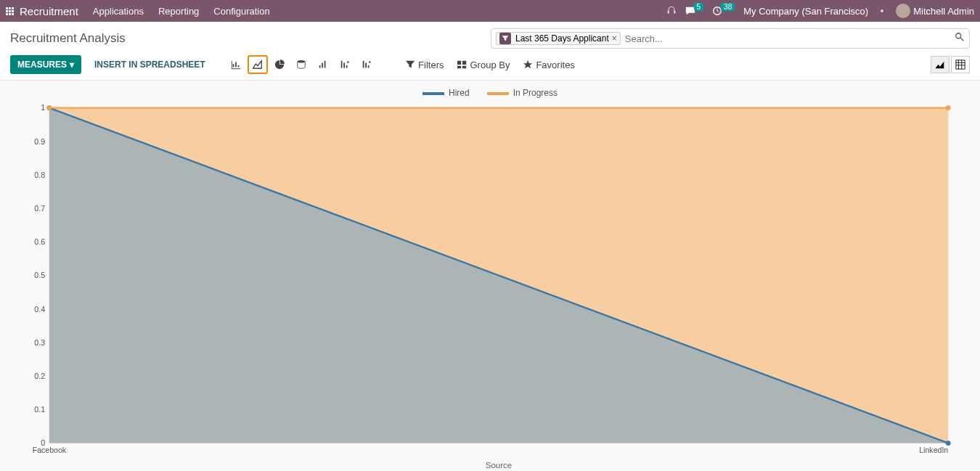  Describe the element at coordinates (43, 107) in the screenshot. I see `svg-text: 1` at that location.